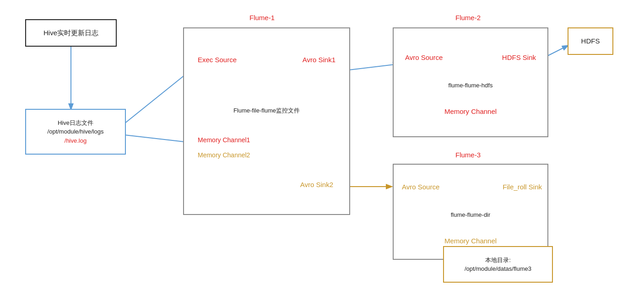 The height and width of the screenshot is (295, 644). What do you see at coordinates (519, 58) in the screenshot?
I see `flume2-hdfs-sink: HDFS Sink` at bounding box center [519, 58].